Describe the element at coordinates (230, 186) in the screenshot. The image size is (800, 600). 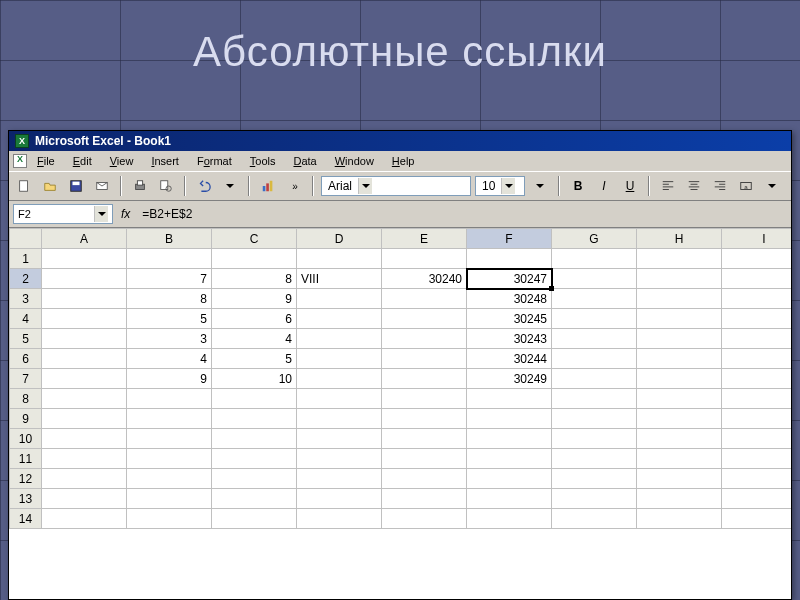
I see `undo-dropdown-icon` at that location.